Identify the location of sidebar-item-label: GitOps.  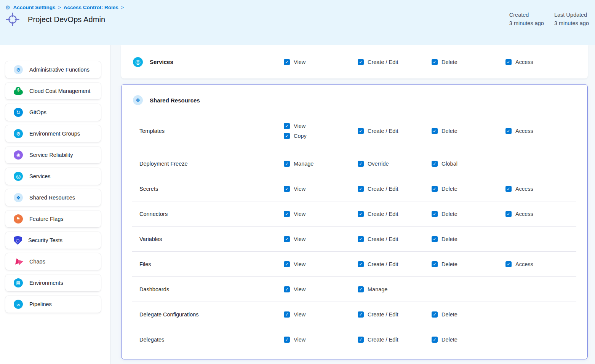
(38, 112).